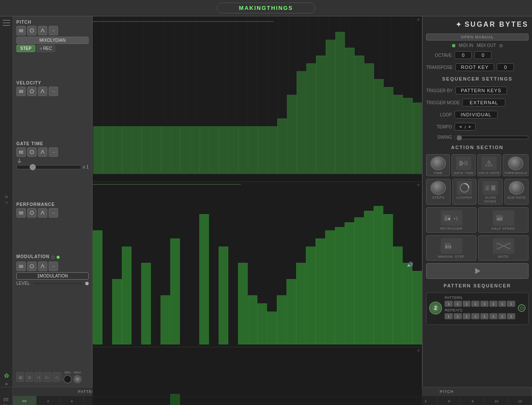  What do you see at coordinates (477, 248) in the screenshot?
I see `action-grid-4: k+1 MANUAL STEP MUTE` at bounding box center [477, 248].